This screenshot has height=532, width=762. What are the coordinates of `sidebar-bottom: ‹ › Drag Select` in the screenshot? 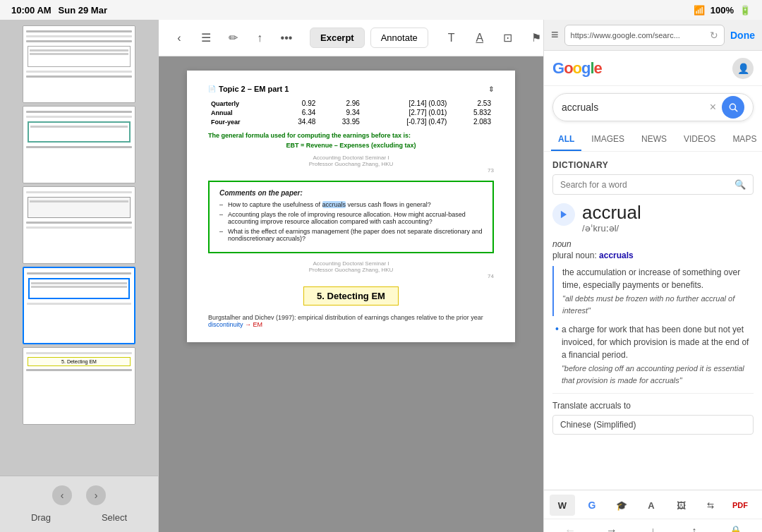 It's located at (79, 504).